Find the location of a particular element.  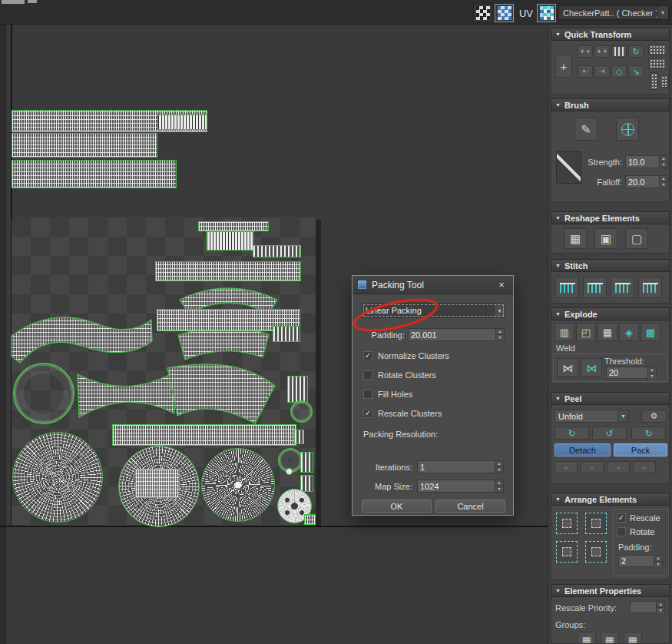

strength-field: 10.0 ▴▾ is located at coordinates (647, 161).